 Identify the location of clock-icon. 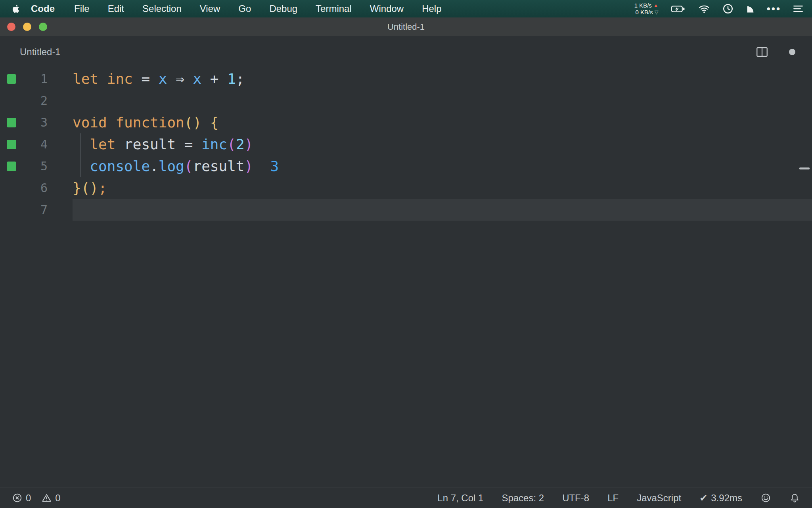
(728, 9).